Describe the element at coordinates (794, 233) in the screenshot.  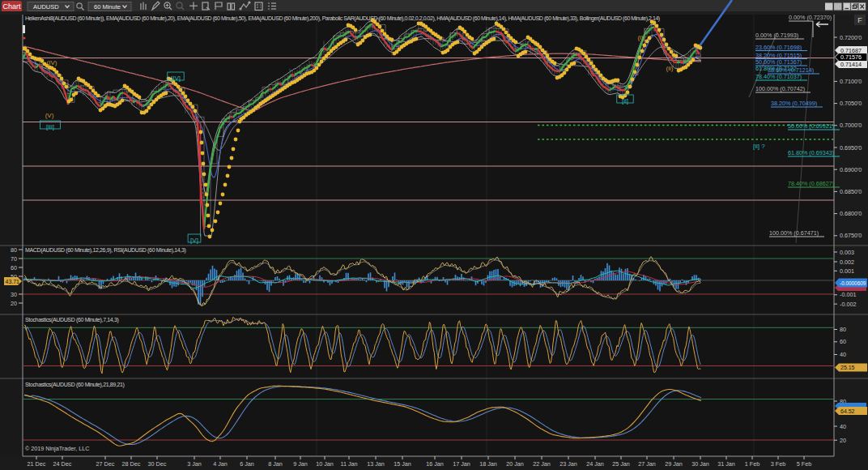
I see `svg-text: 100.00% (0.67471)` at that location.